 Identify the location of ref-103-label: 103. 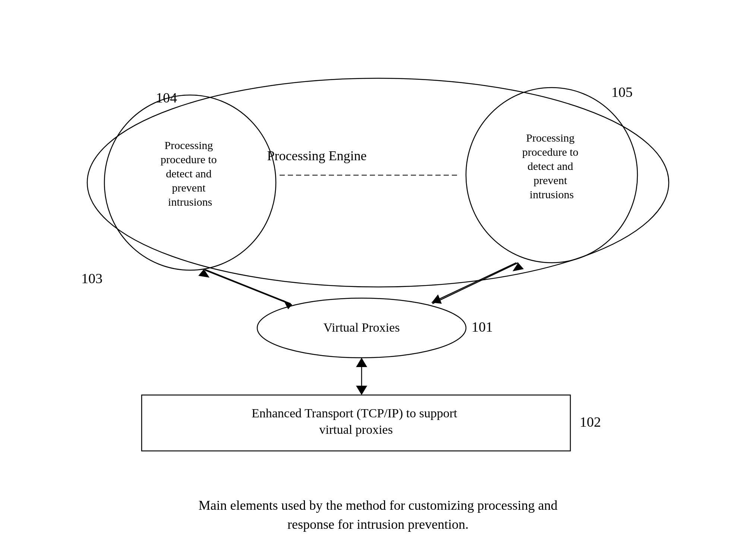
(92, 278).